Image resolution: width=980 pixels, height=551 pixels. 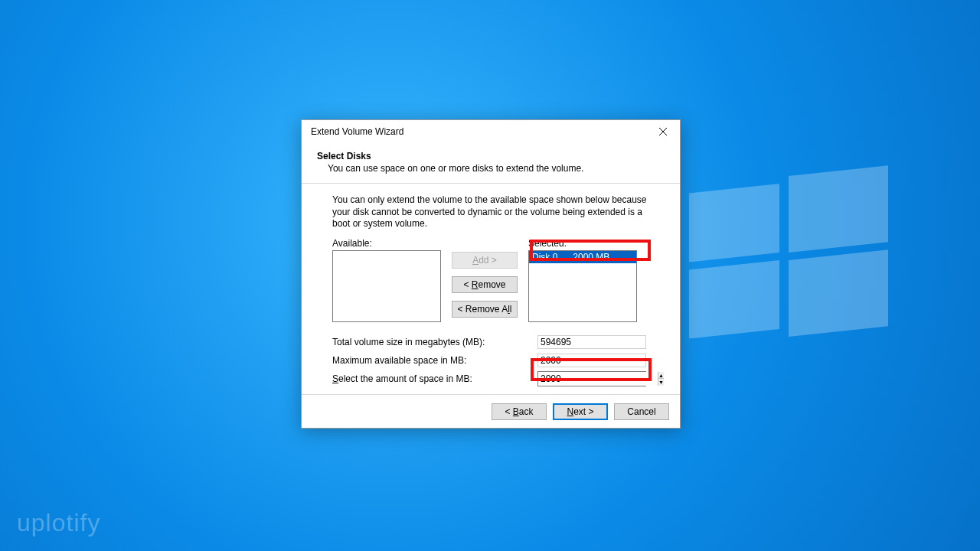 I want to click on titlebar: Extend Volume Wizard, so click(x=491, y=132).